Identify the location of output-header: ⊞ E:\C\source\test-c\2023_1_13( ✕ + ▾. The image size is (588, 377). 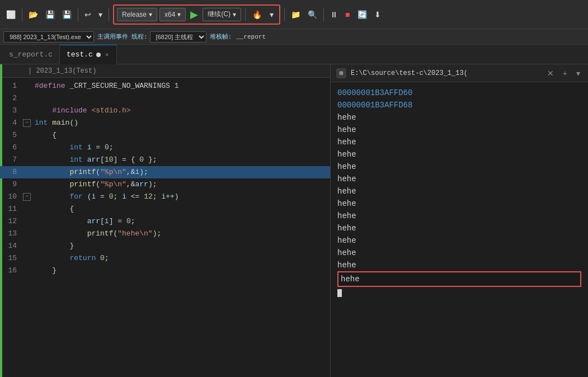
(459, 73).